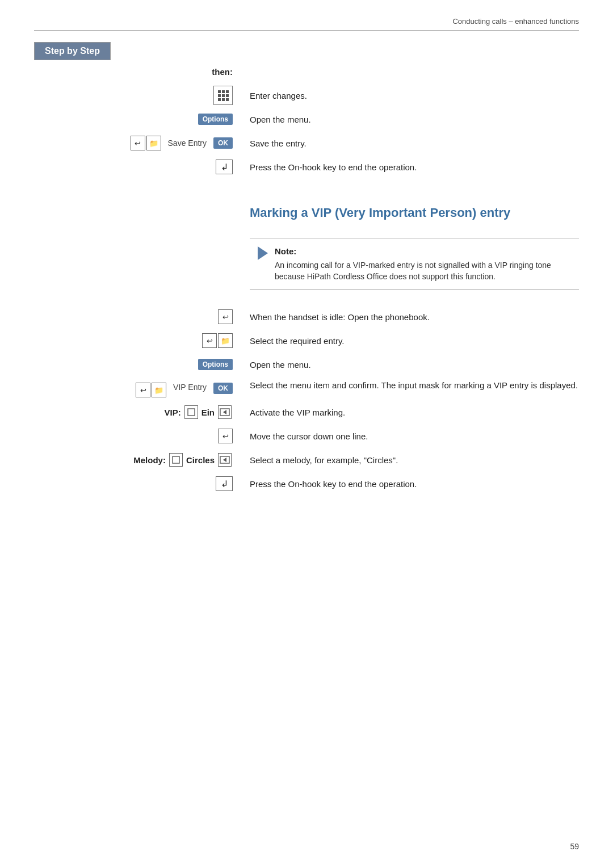 The width and height of the screenshot is (613, 868). I want to click on options-left-1: Options, so click(139, 119).